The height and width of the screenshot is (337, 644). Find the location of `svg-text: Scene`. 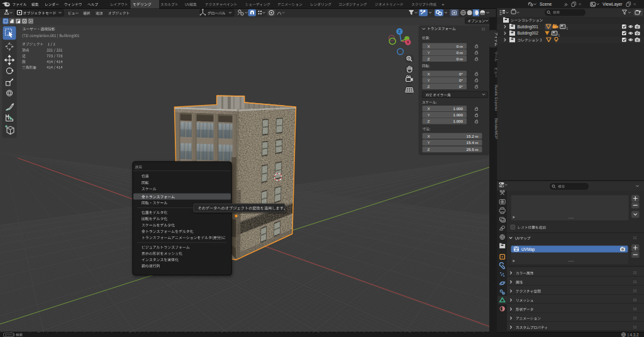

svg-text: Scene is located at coordinates (546, 4).